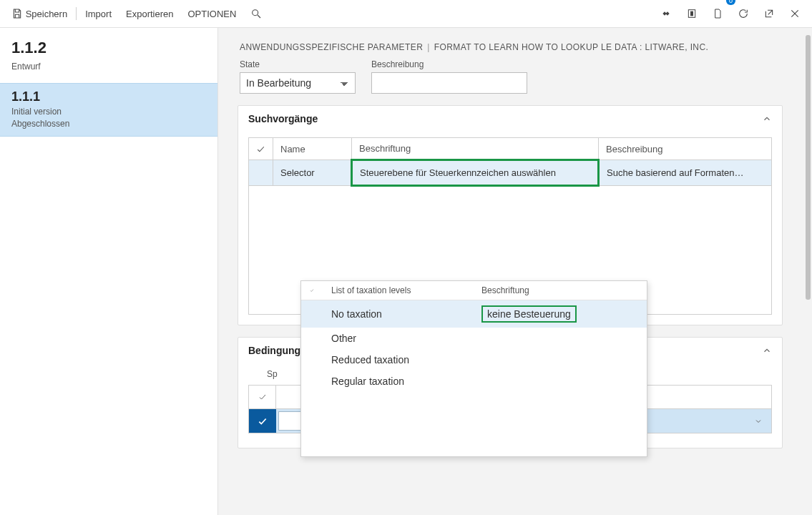  What do you see at coordinates (474, 338) in the screenshot?
I see `popup-row: Other` at bounding box center [474, 338].